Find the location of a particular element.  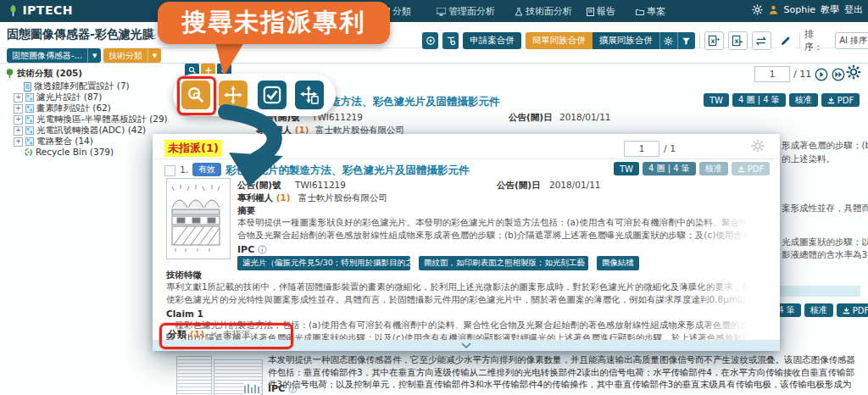

export-excel-alt-button: X is located at coordinates (737, 41).